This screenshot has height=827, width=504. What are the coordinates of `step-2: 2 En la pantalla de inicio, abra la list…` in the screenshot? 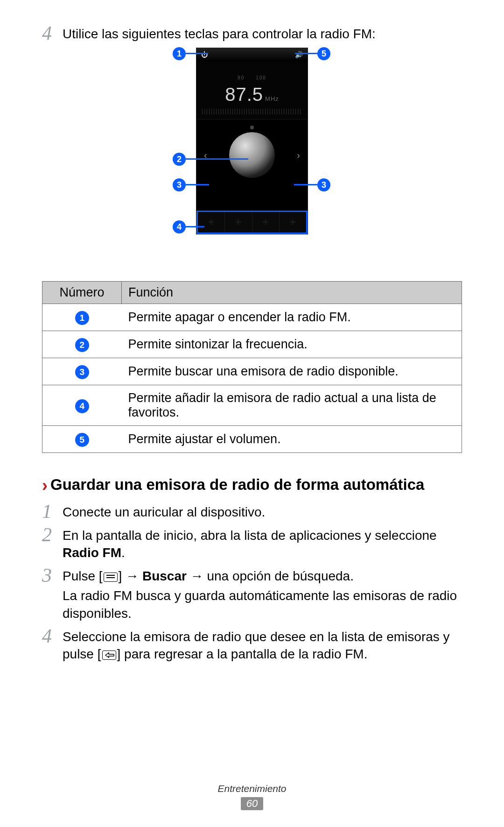 It's located at (252, 544).